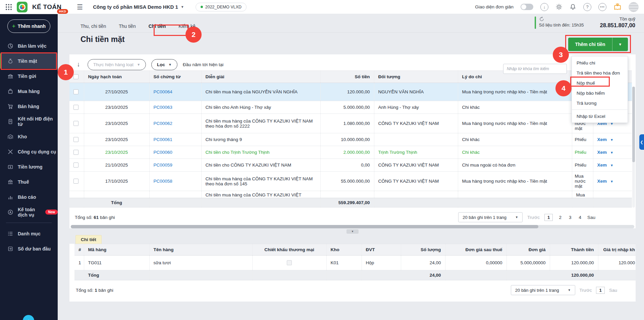 The width and height of the screenshot is (644, 320). Describe the element at coordinates (29, 136) in the screenshot. I see `sidebar-item-kho: Kho` at that location.